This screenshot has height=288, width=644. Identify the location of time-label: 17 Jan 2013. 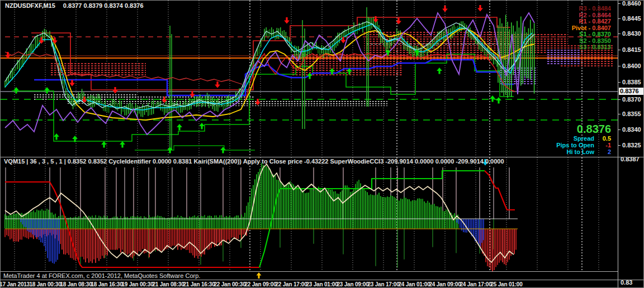
(15, 285).